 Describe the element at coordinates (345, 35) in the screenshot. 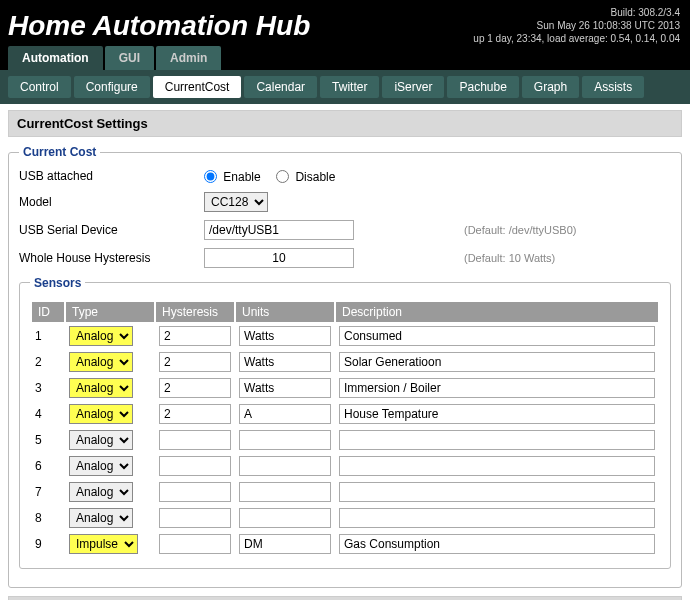

I see `header: Home Automation Hub Build: 308.2/3.4 Sun…` at that location.